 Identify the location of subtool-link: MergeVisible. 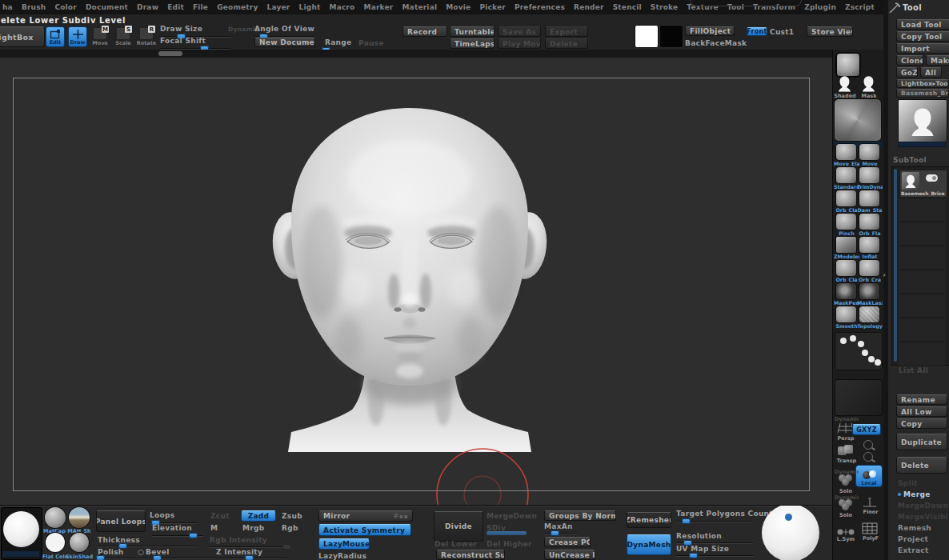
(923, 517).